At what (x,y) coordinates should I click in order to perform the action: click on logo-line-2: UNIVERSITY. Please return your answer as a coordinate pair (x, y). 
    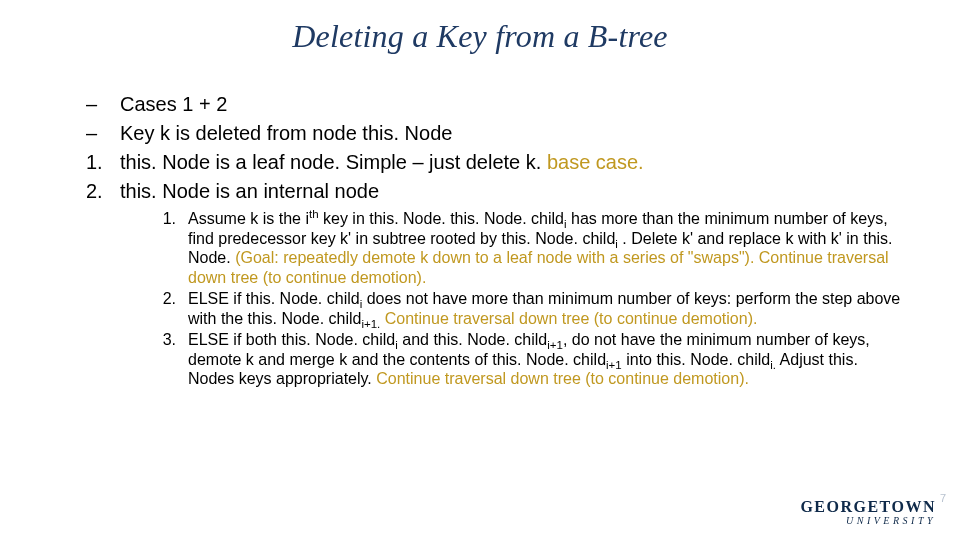
    Looking at the image, I should click on (868, 521).